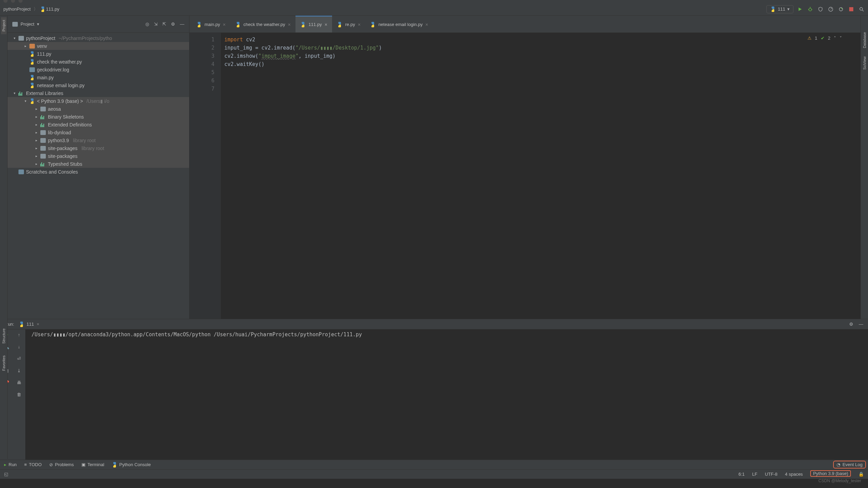  I want to click on tree-env-child: ▸Typeshed Stubs, so click(98, 164).